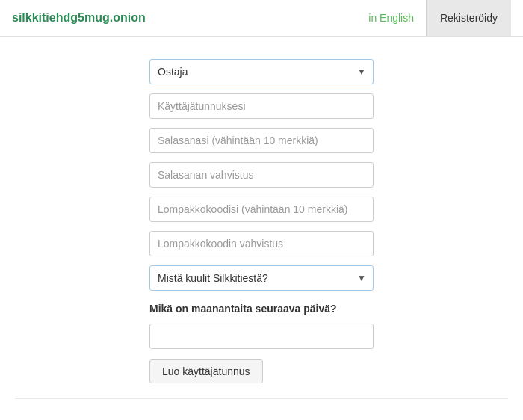 Image resolution: width=523 pixels, height=420 pixels. Describe the element at coordinates (468, 18) in the screenshot. I see `register-button: Rekisteröidy` at that location.